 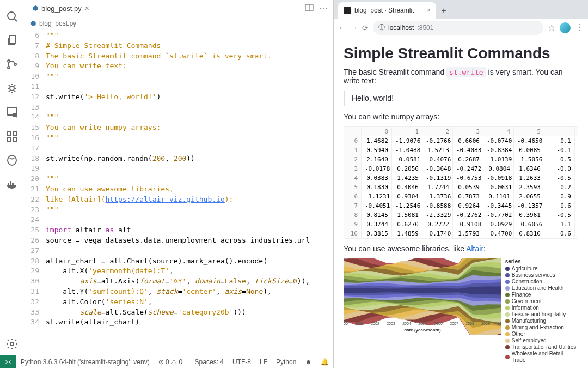 I want to click on url-field: ⓘ localhost:8501, so click(x=458, y=28).